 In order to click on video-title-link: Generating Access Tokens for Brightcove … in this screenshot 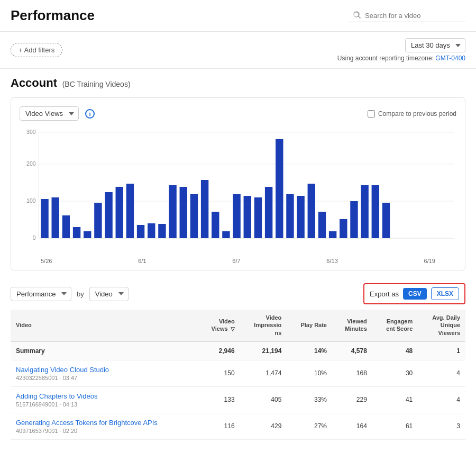, I will do `click(105, 422)`.